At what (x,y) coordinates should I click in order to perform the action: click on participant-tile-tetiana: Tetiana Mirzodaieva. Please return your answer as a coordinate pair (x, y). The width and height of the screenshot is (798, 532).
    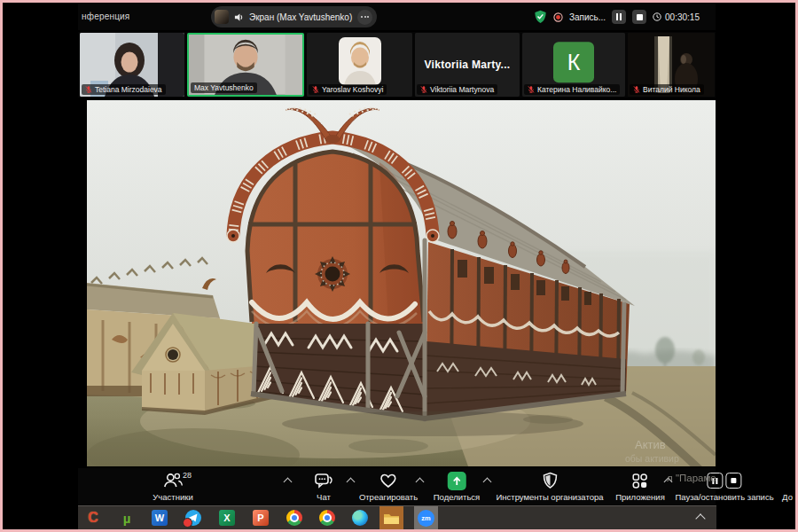
    Looking at the image, I should click on (132, 65).